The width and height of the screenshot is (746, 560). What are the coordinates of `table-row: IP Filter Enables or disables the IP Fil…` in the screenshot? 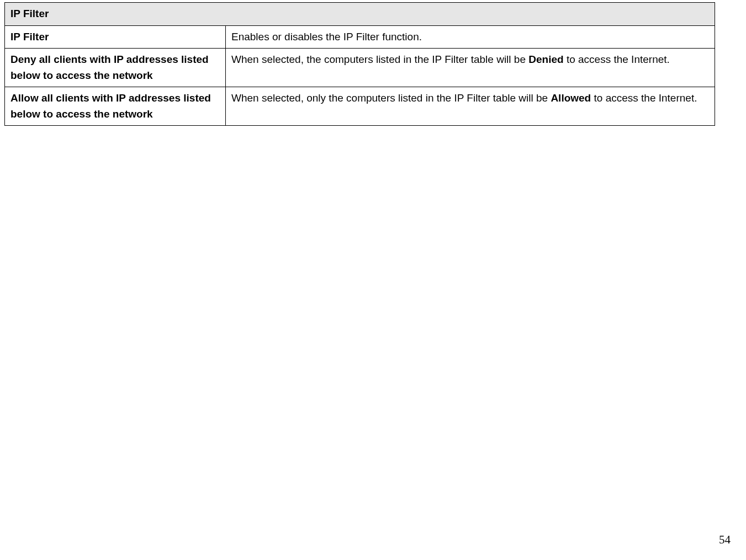 It's located at (360, 37).